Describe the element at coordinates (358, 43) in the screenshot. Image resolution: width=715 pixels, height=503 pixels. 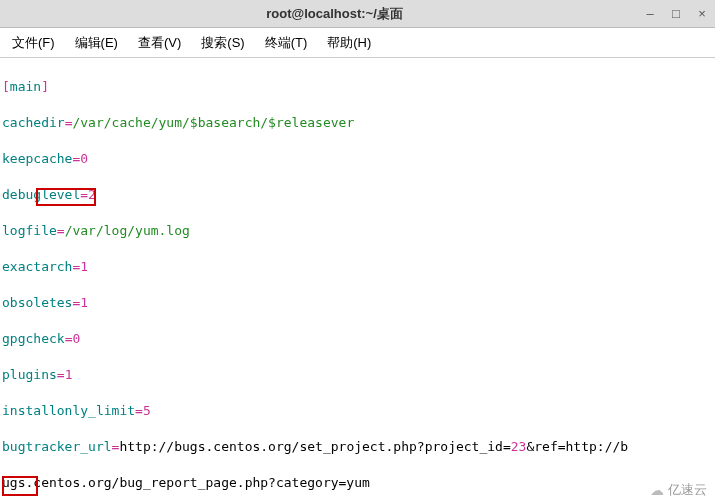
I see `menu-bar: 文件(F) 编辑(E) 查看(V) 搜索(S) 终端(T) 帮助(H)` at that location.